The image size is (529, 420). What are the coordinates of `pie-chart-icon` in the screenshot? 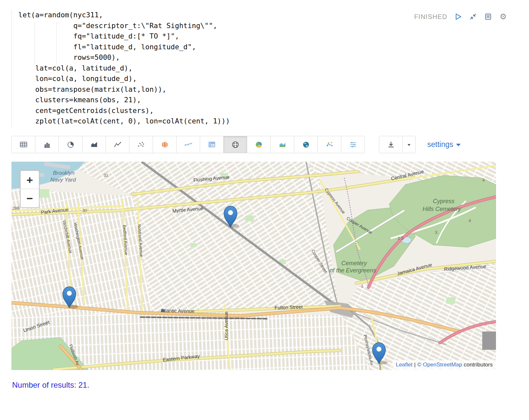 It's located at (71, 145).